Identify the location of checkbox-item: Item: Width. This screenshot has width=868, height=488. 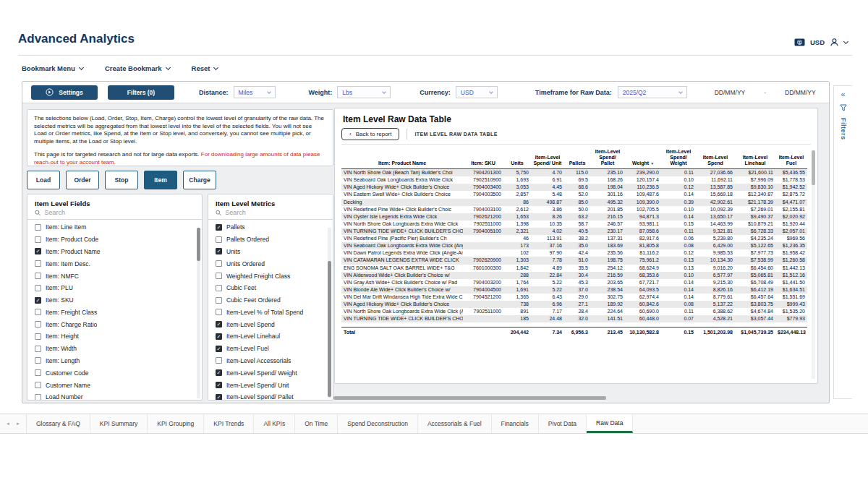
(114, 348).